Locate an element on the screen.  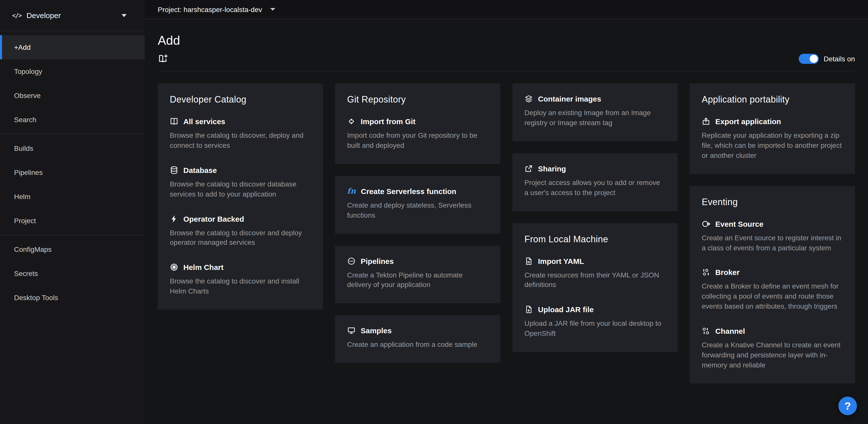
sidebar-item-helm: Helm is located at coordinates (72, 196).